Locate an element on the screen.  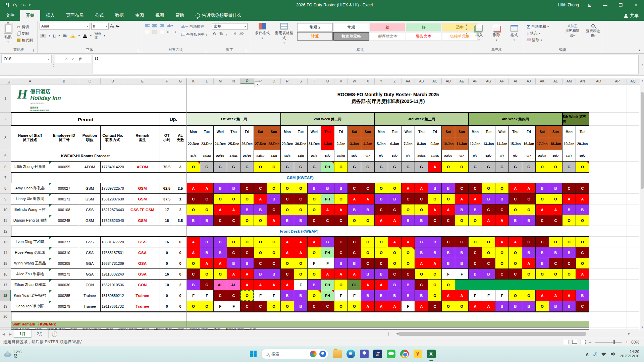
employee-ot: 76.5 is located at coordinates (167, 167).